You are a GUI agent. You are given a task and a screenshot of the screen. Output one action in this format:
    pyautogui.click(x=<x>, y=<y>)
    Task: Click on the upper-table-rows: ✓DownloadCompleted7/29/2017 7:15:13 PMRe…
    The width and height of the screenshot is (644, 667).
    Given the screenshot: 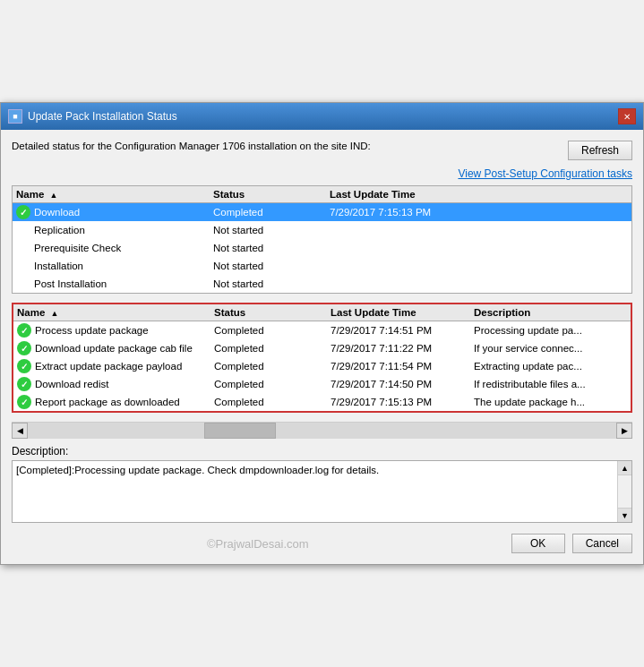 What is the action you would take?
    pyautogui.click(x=322, y=248)
    